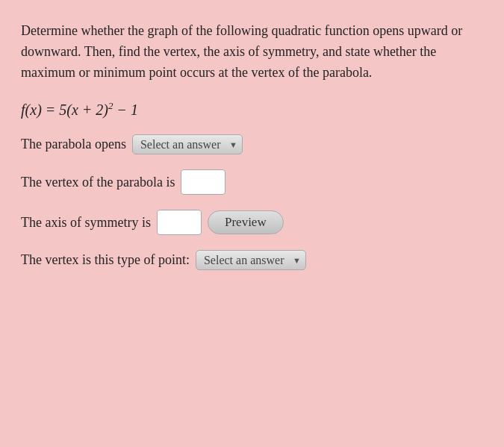 The height and width of the screenshot is (447, 504). I want to click on formula-text: f(x) = 5(x + 2)2 − 1, so click(79, 109).